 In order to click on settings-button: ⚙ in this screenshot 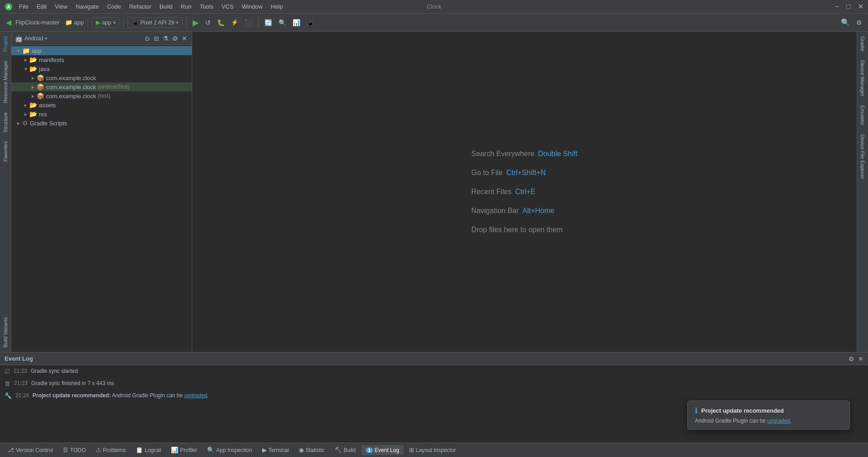, I will do `click(859, 23)`.